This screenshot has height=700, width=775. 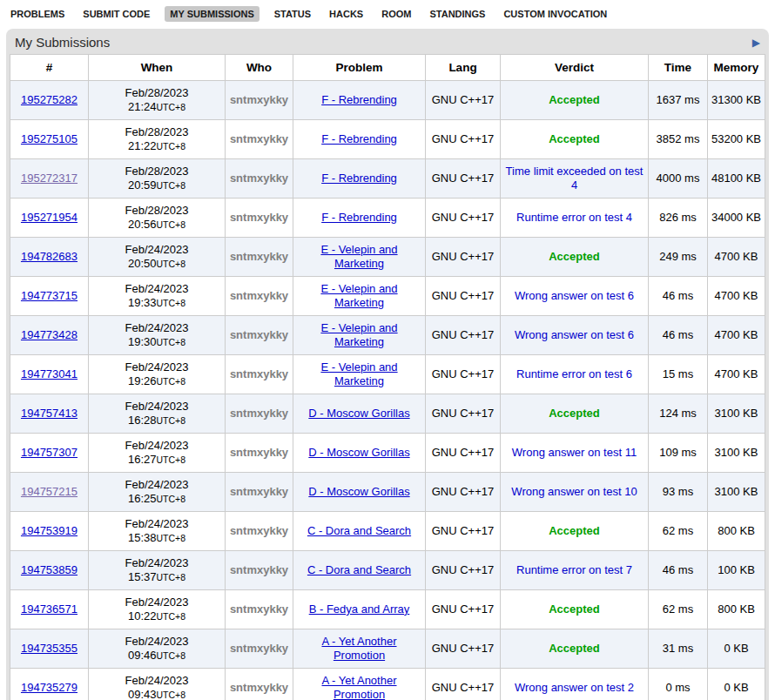 What do you see at coordinates (143, 655) in the screenshot?
I see `time-value: 09:46` at bounding box center [143, 655].